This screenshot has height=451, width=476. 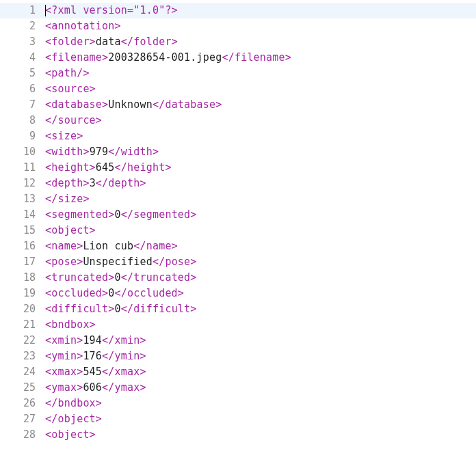 I want to click on code-content: <size>, so click(x=261, y=137).